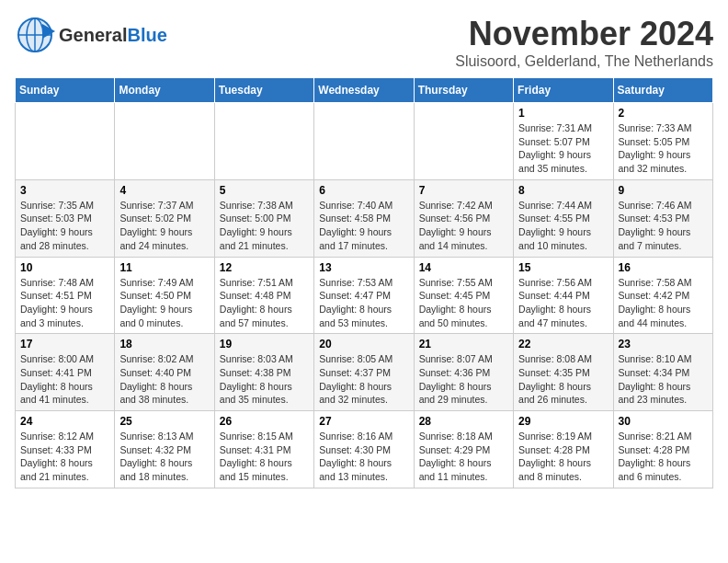 This screenshot has width=728, height=563. I want to click on calendar-cell: 1Sunrise: 7:31 AM Sunset: 5:07 PM Daylig…, so click(563, 142).